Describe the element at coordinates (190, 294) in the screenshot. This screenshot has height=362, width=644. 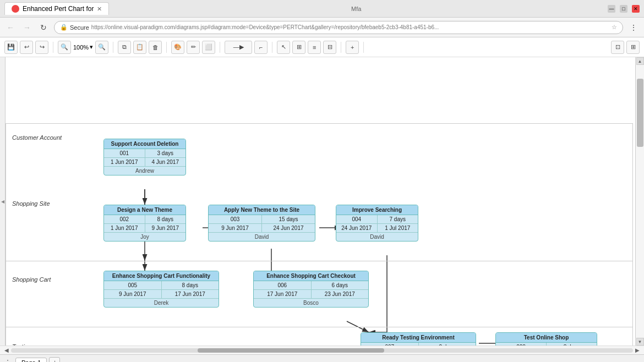
I see `card-005-end: 17 Jun 2017` at that location.